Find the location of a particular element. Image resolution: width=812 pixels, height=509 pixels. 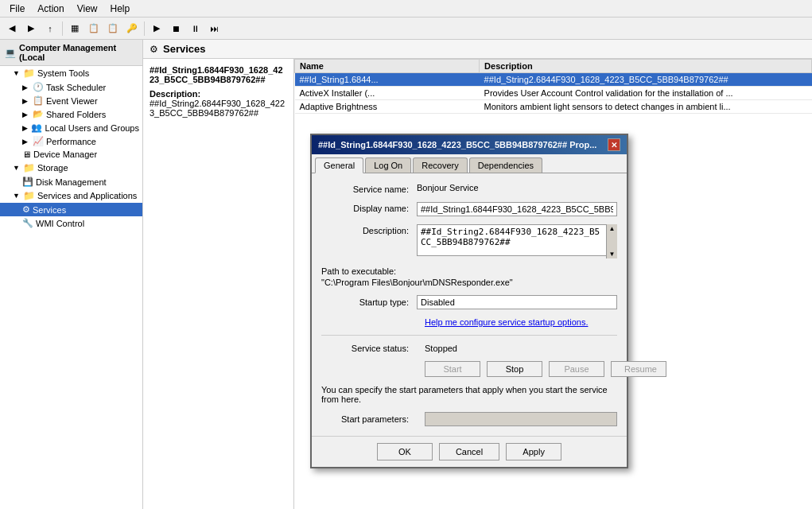

sidebar-item-system-tools: ▼ 📁 System Tools is located at coordinates (72, 73).